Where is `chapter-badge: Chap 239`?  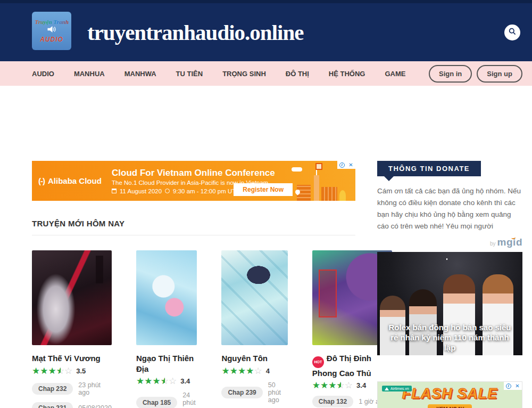 chapter-badge: Chap 239 is located at coordinates (242, 393).